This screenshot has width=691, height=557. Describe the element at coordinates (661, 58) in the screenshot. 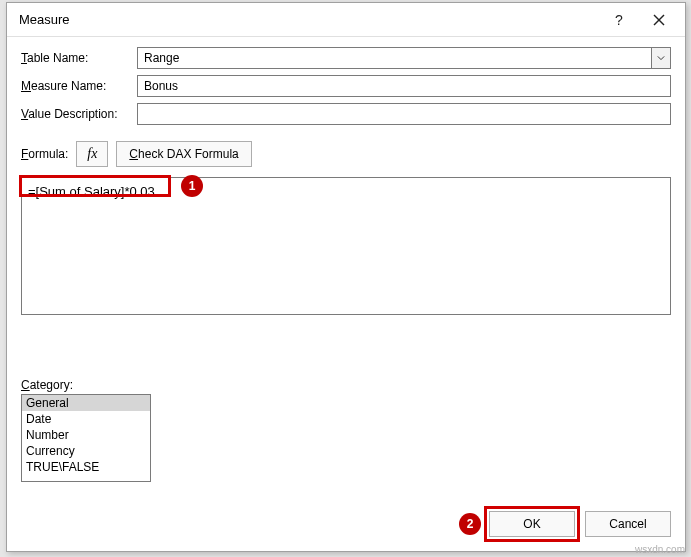

I see `table-name-dropdown-button` at that location.